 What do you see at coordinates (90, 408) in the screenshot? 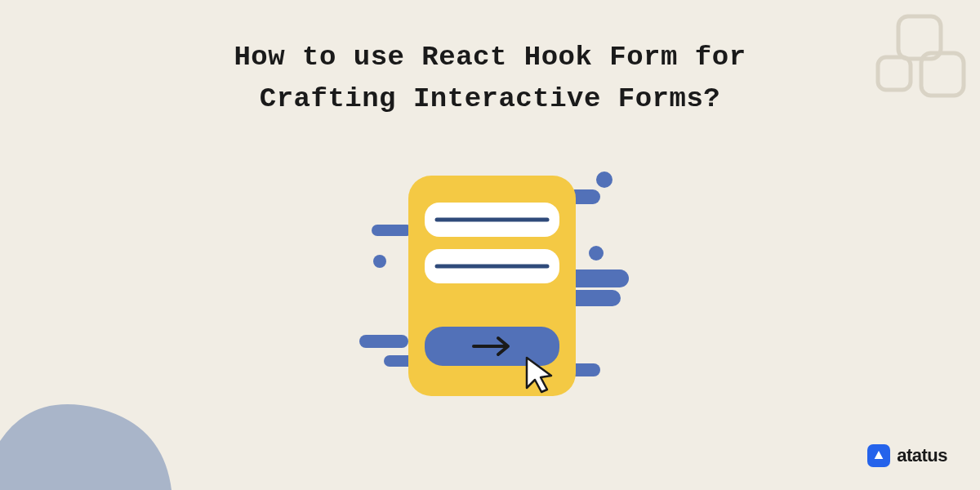
I see `decorative-blob` at bounding box center [90, 408].